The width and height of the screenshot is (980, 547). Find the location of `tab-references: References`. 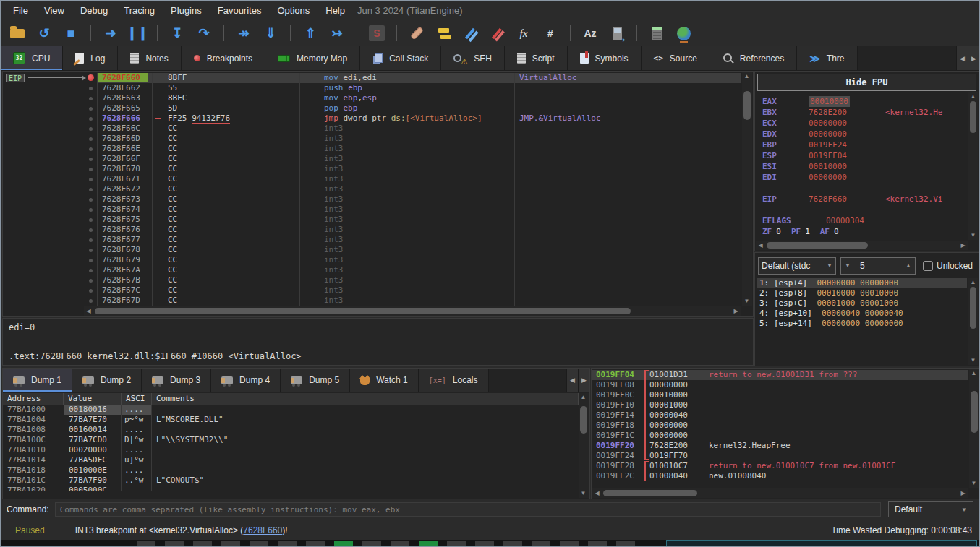

tab-references: References is located at coordinates (754, 58).